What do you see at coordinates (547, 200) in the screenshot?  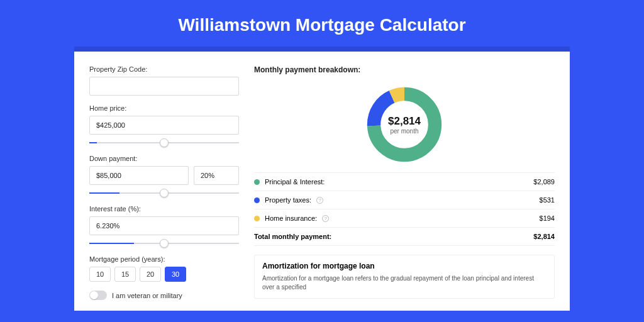 I see `breakdown-value: $531` at bounding box center [547, 200].